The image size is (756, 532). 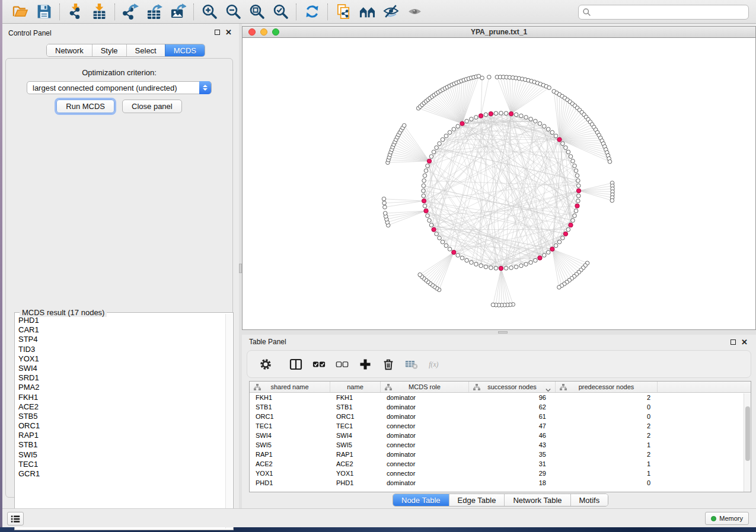 What do you see at coordinates (120, 426) in the screenshot?
I see `mcds-result-item: ORC1` at bounding box center [120, 426].